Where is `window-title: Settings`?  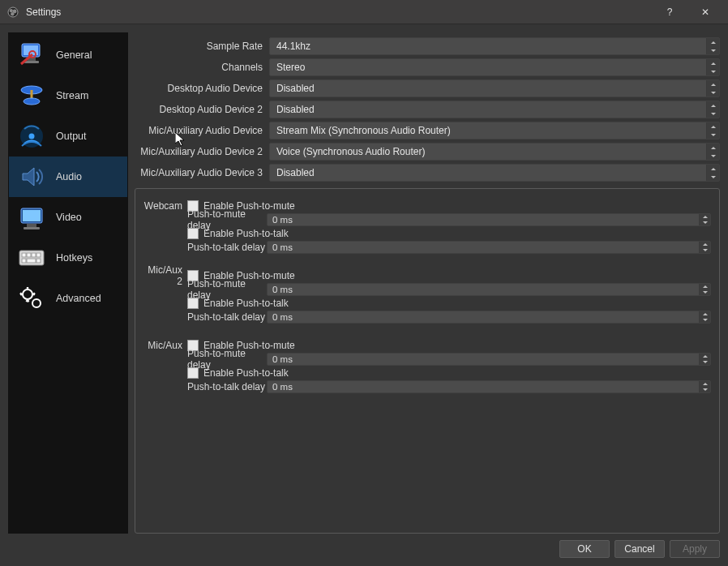
window-title: Settings is located at coordinates (339, 12).